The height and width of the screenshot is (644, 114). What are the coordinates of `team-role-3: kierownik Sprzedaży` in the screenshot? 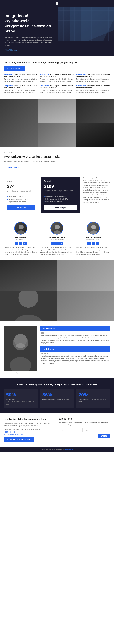 It's located at (93, 240).